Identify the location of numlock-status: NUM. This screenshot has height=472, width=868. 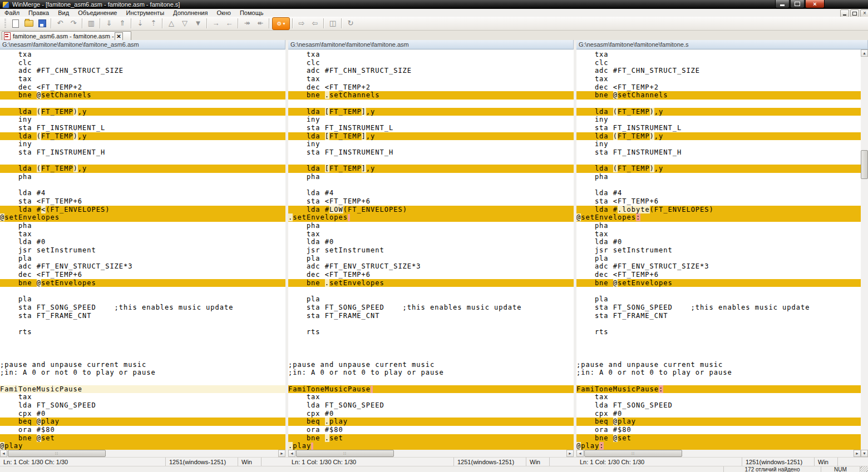
(840, 469).